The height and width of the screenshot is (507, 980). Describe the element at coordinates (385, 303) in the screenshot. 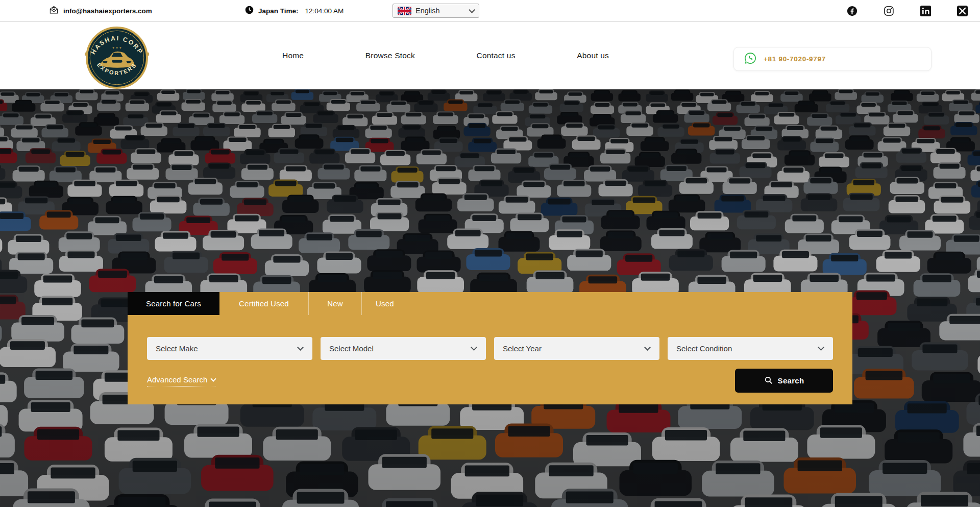

I see `tab-used: Used` at that location.